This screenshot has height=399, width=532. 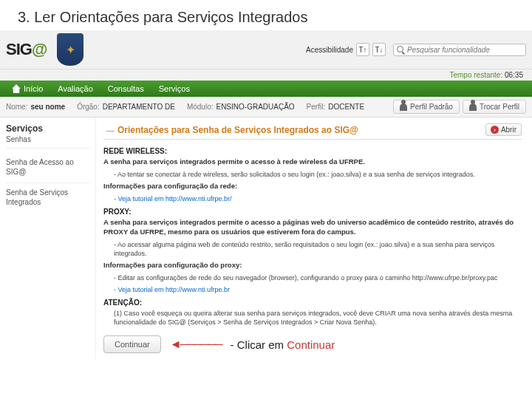 I want to click on app-logo: SIG@, so click(x=27, y=50).